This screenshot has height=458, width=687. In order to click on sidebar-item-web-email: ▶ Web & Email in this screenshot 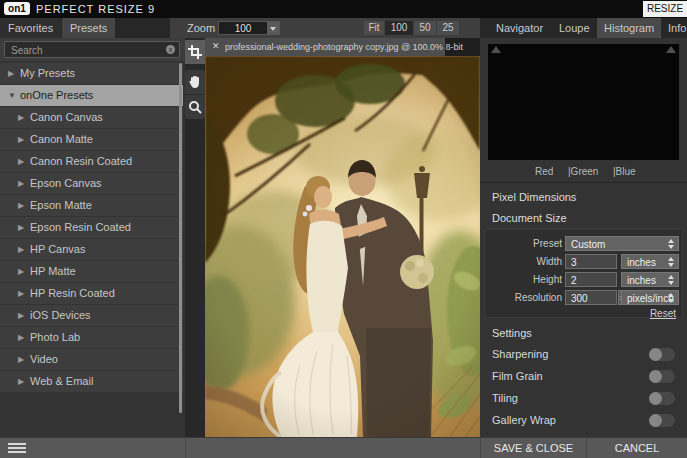, I will do `click(92, 382)`.